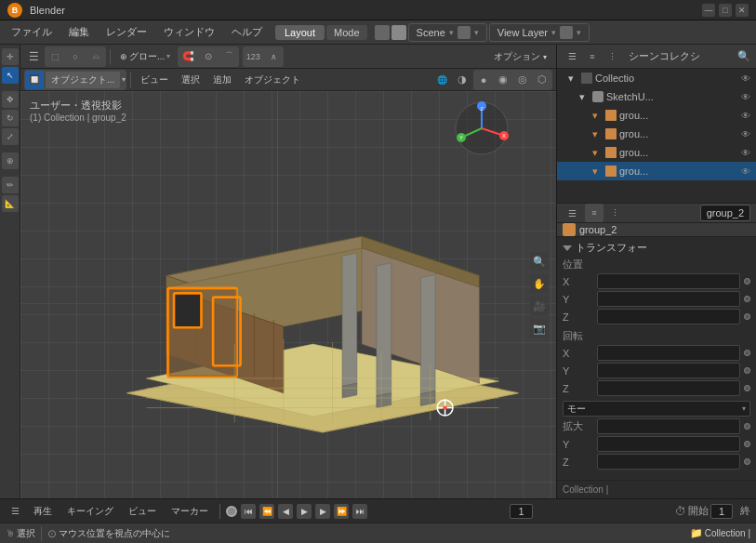  Describe the element at coordinates (748, 281) in the screenshot. I see `position-x-dot` at that location.